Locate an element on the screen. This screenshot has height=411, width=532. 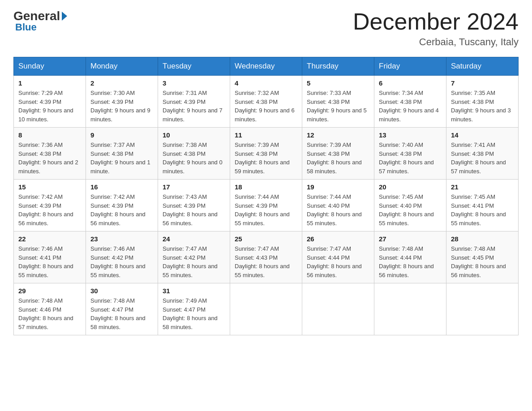
day-info: Sunrise: 7:45 AMSunset: 4:40 PMDaylight:… is located at coordinates (410, 210).